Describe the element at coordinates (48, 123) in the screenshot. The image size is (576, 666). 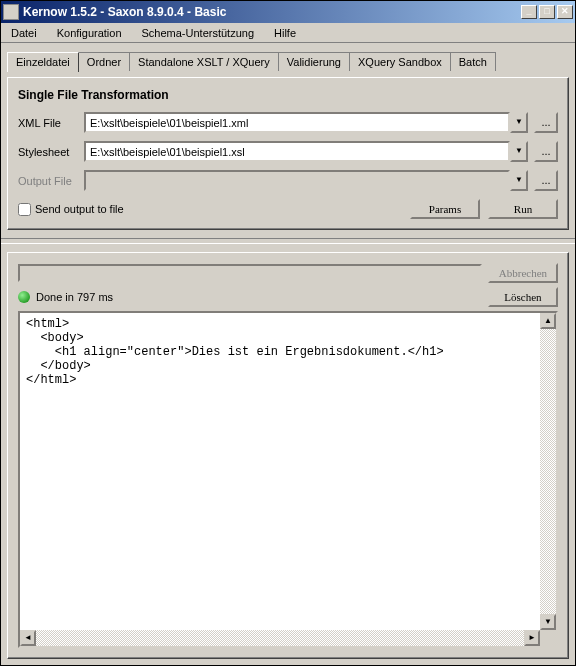
I see `xml-file-label: XML File` at that location.